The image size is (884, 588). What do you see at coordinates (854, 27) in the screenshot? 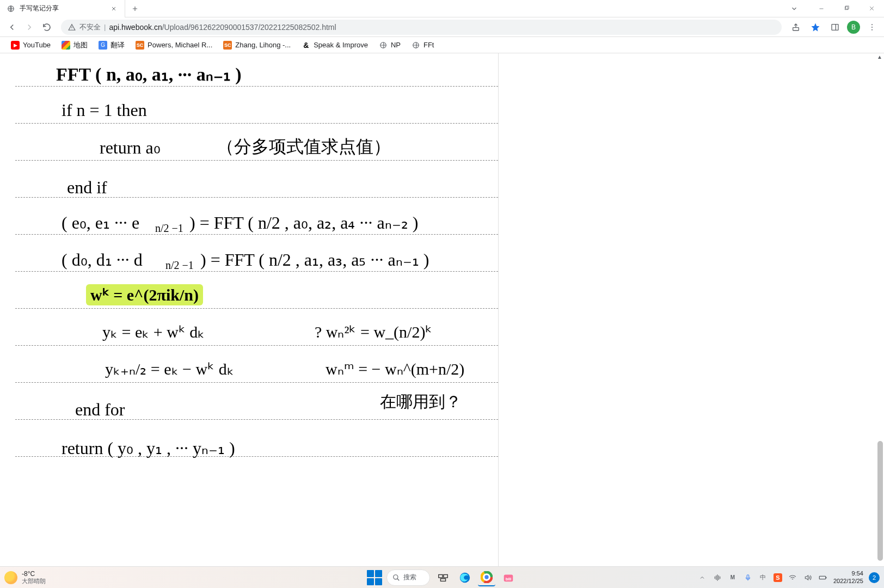
I see `profile-avatar: B` at bounding box center [854, 27].